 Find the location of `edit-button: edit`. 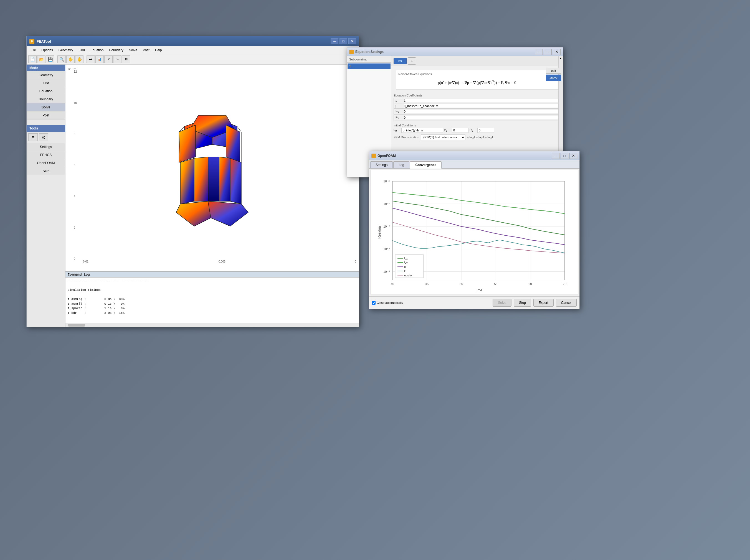

edit-button: edit is located at coordinates (553, 71).